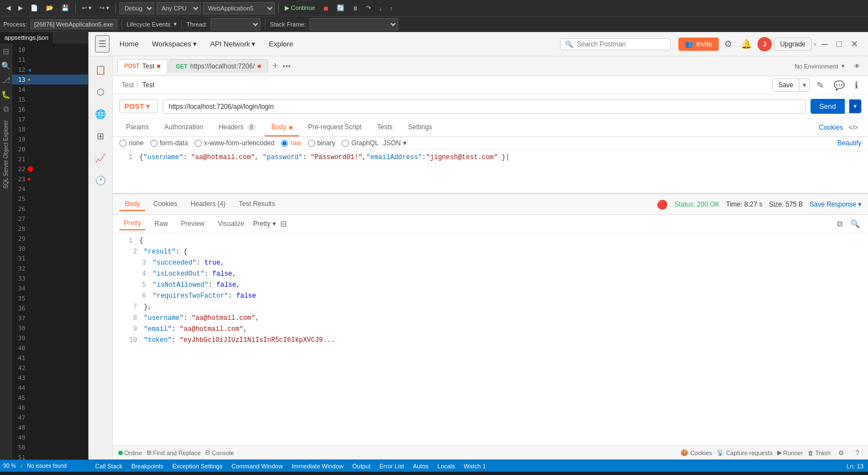 The image size is (868, 475). What do you see at coordinates (804, 85) in the screenshot?
I see `save-dropdown-icon: ▾` at bounding box center [804, 85].